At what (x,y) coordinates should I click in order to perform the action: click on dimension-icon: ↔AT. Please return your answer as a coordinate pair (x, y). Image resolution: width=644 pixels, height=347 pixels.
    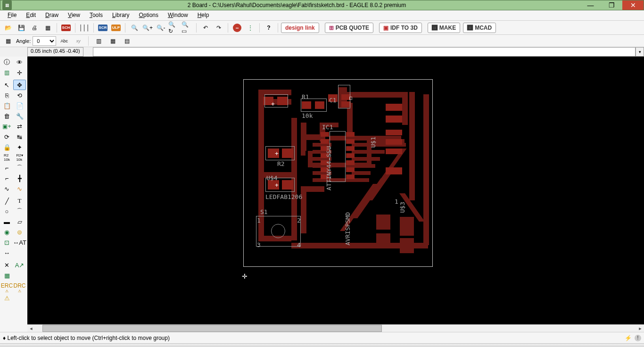
    Looking at the image, I should click on (20, 242).